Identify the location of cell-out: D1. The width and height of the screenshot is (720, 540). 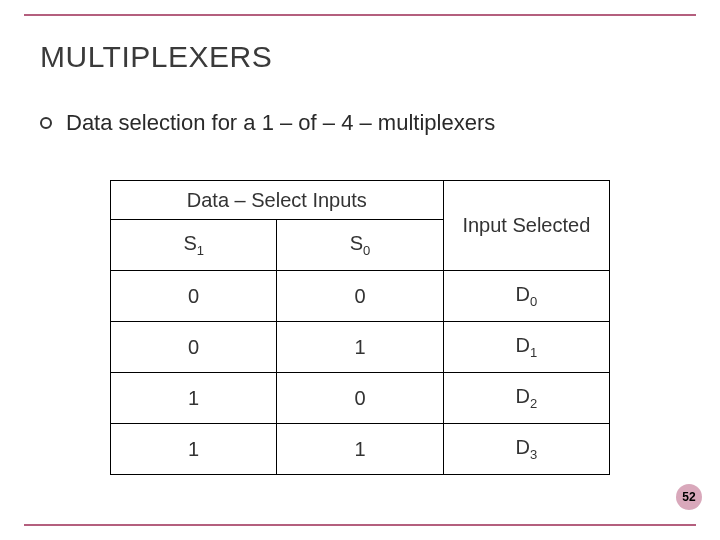
(526, 348).